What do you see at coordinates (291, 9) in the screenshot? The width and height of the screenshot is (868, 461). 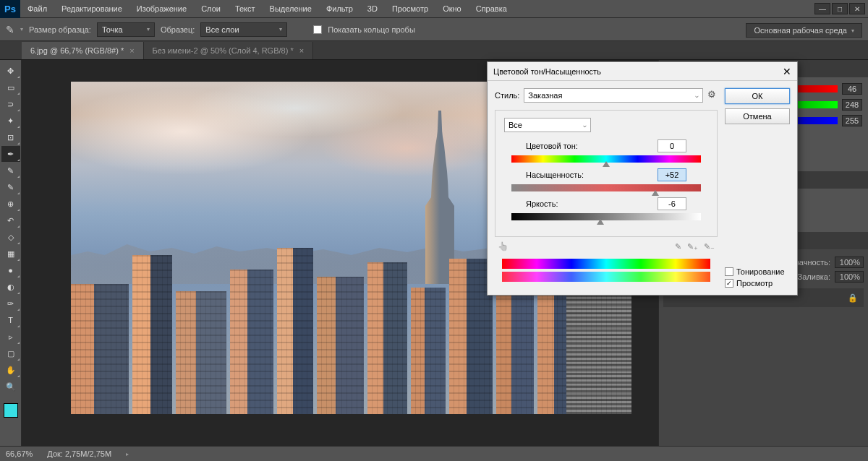 I see `menu-select: Выделение` at bounding box center [291, 9].